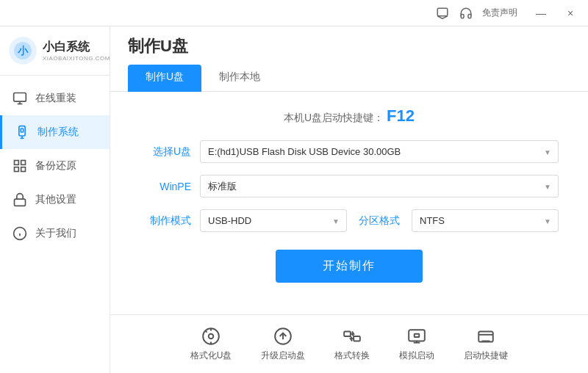  What do you see at coordinates (54, 98) in the screenshot?
I see `sidebar-item-online-reinstall: 在线重装` at bounding box center [54, 98].